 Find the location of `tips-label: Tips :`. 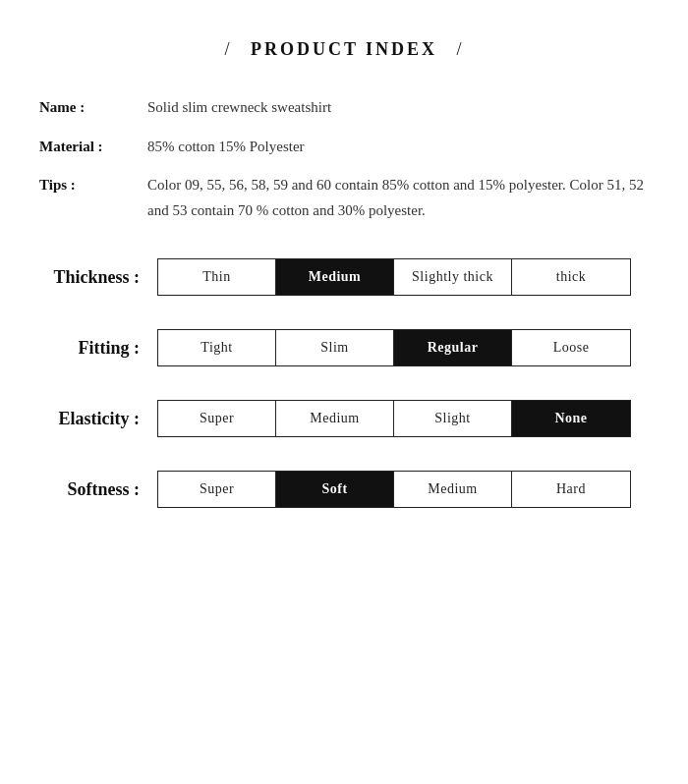

tips-label: Tips : is located at coordinates (93, 198).